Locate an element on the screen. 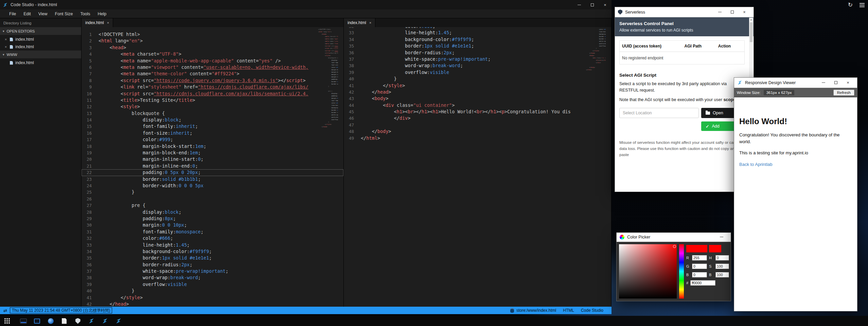 Image resolution: width=868 pixels, height=326 pixels. line-number: 33 is located at coordinates (89, 245).